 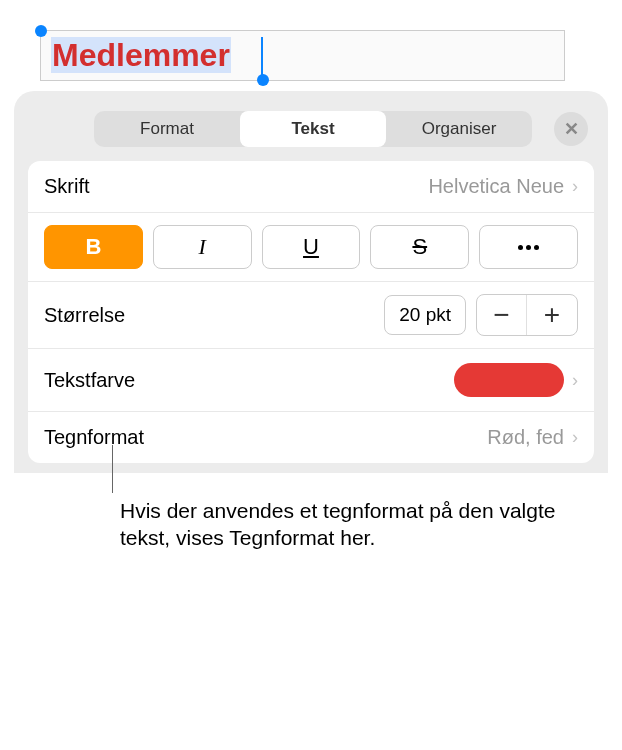 I want to click on selection-handle-bottom, so click(x=263, y=80).